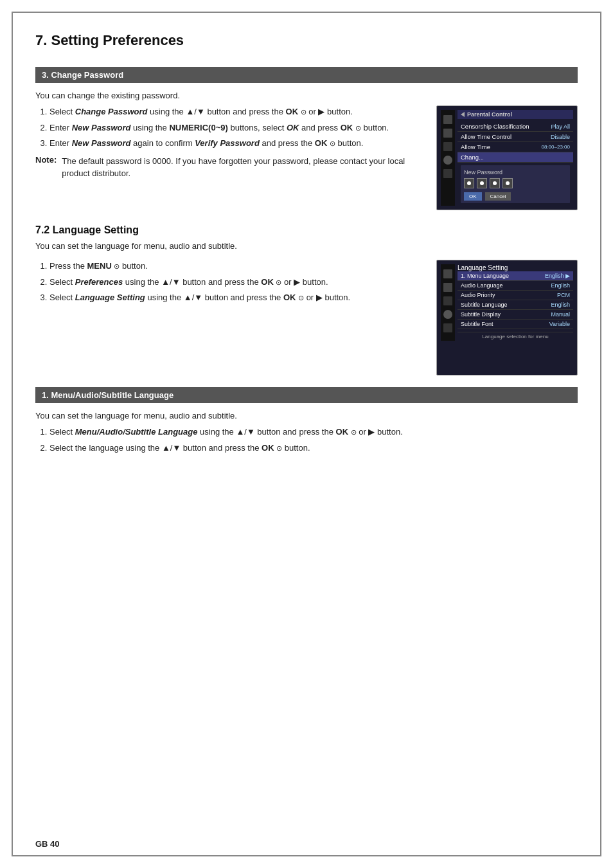 The width and height of the screenshot is (613, 868). What do you see at coordinates (243, 167) in the screenshot?
I see `note-text: The default password is 0000. If you hav…` at bounding box center [243, 167].